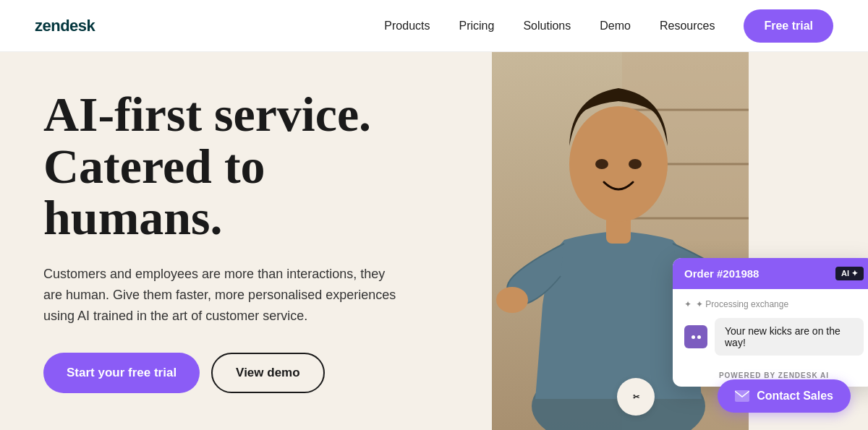 This screenshot has width=868, height=430. What do you see at coordinates (636, 397) in the screenshot?
I see `discount-badge: ✂` at bounding box center [636, 397].